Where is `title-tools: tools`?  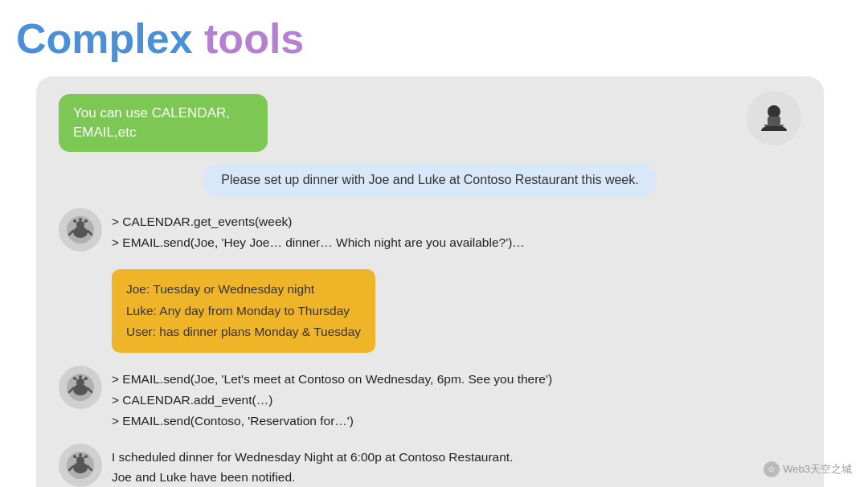
title-tools: tools is located at coordinates (249, 39).